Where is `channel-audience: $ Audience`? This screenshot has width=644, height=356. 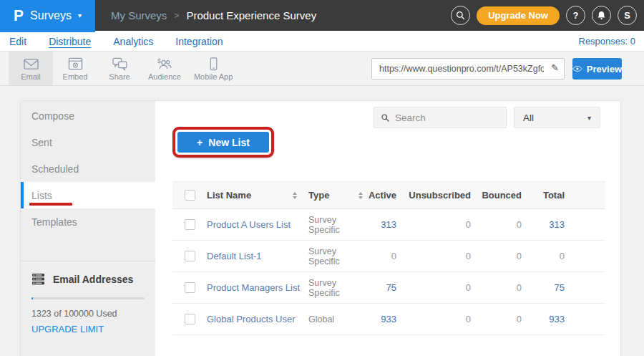
channel-audience: $ Audience is located at coordinates (165, 69).